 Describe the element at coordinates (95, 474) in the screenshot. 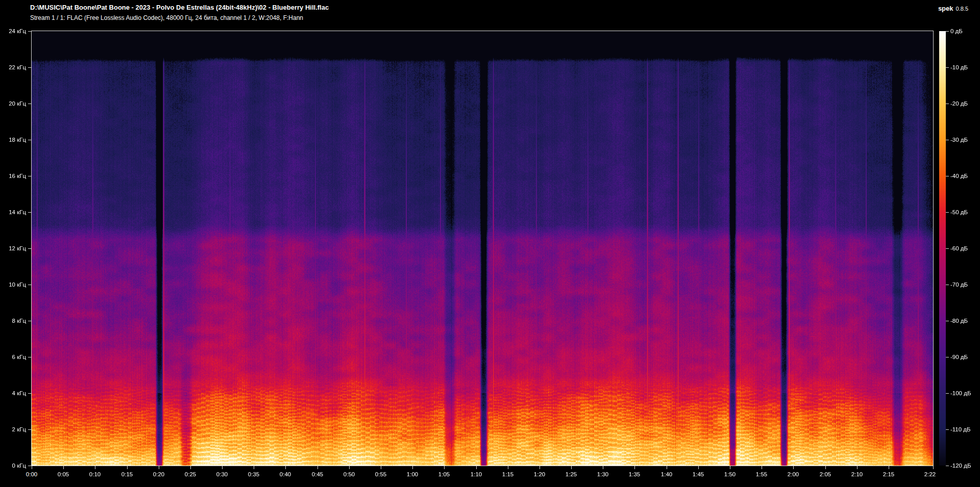

I see `time-axis-label: 0:10` at that location.